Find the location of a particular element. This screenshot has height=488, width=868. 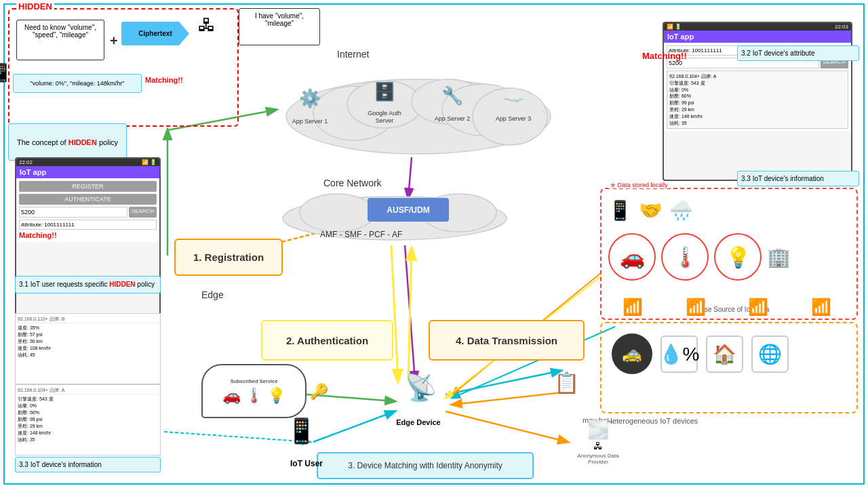

rain-source-icon: 🌧️ is located at coordinates (681, 210).